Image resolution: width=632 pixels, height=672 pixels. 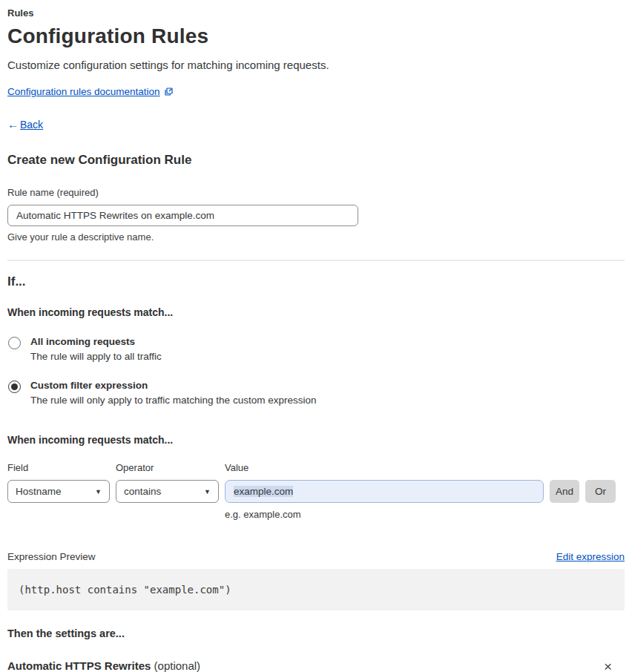 I want to click on expression-builder: Field Operator Value Hostname ▼ contains…, so click(x=316, y=491).